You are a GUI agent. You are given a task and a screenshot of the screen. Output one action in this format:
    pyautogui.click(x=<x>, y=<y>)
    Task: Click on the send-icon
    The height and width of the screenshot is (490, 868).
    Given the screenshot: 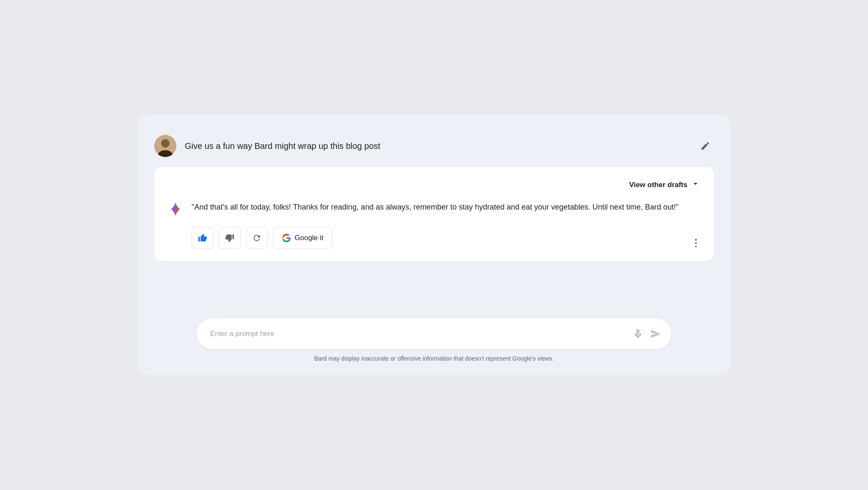 What is the action you would take?
    pyautogui.click(x=656, y=334)
    